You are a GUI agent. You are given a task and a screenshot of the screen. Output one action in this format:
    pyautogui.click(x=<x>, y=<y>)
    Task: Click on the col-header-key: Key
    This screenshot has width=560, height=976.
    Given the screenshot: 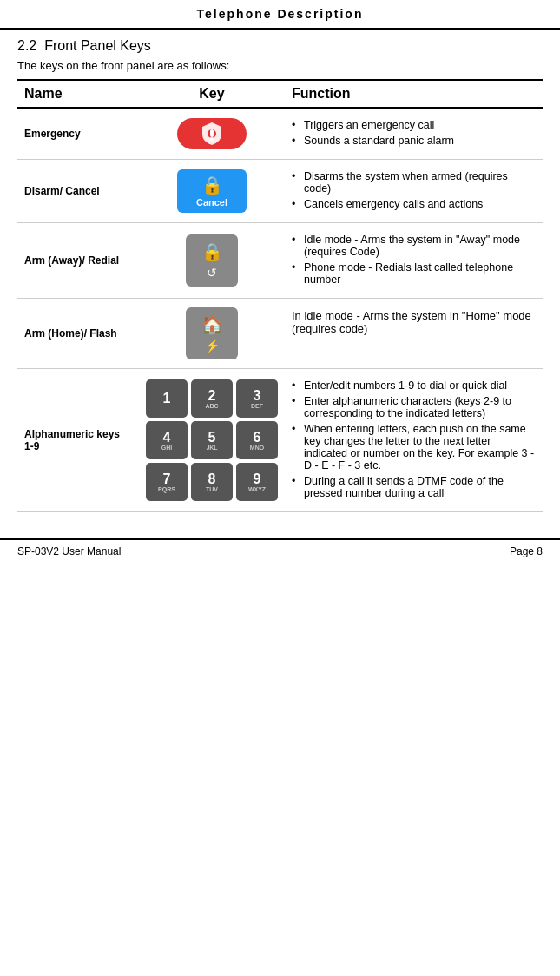 What is the action you would take?
    pyautogui.click(x=212, y=94)
    